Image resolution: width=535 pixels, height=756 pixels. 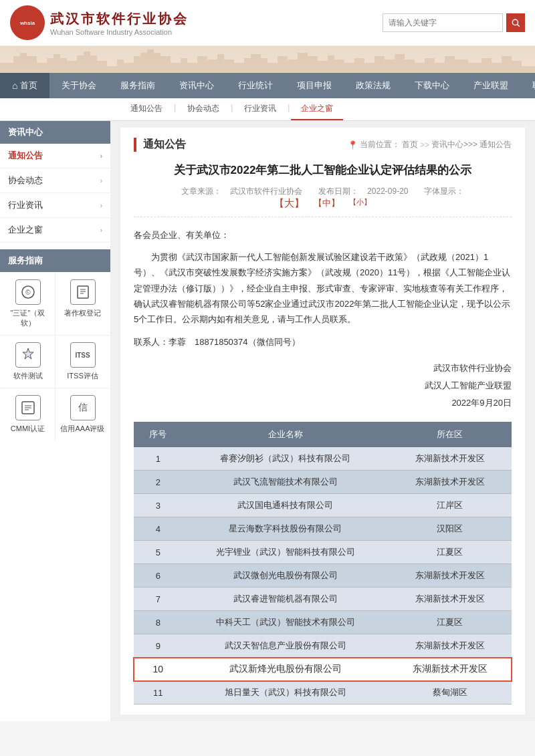 What do you see at coordinates (516, 23) in the screenshot?
I see `search-button` at bounding box center [516, 23].